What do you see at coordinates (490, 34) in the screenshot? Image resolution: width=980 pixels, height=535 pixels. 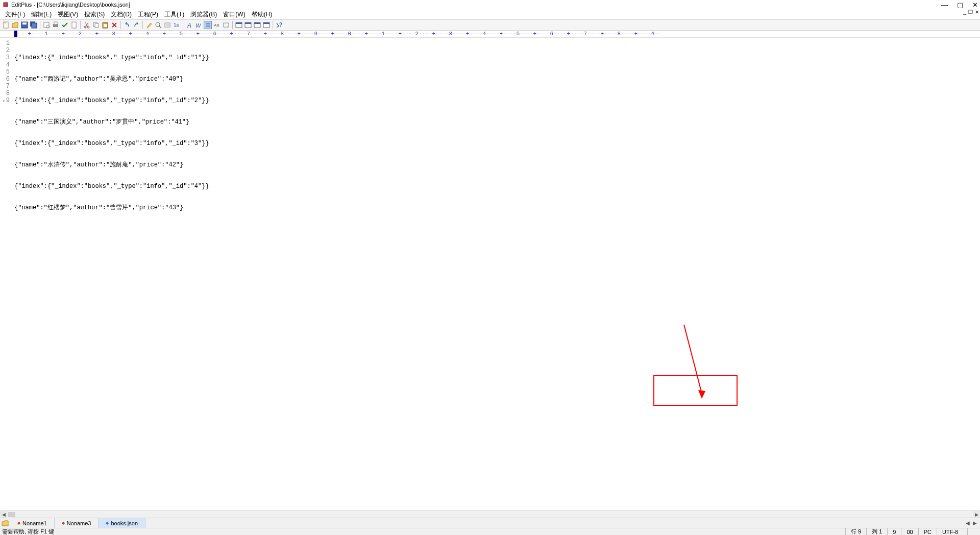 I see `ruler: ----+----1----+----2----+----3----+----4…` at bounding box center [490, 34].